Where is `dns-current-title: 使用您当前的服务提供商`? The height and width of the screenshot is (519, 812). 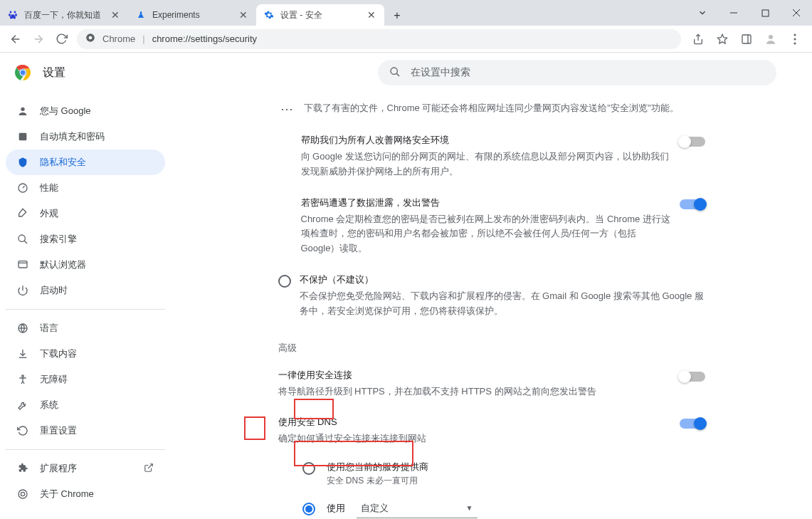
dns-current-title: 使用您当前的服务提供商 is located at coordinates (377, 467).